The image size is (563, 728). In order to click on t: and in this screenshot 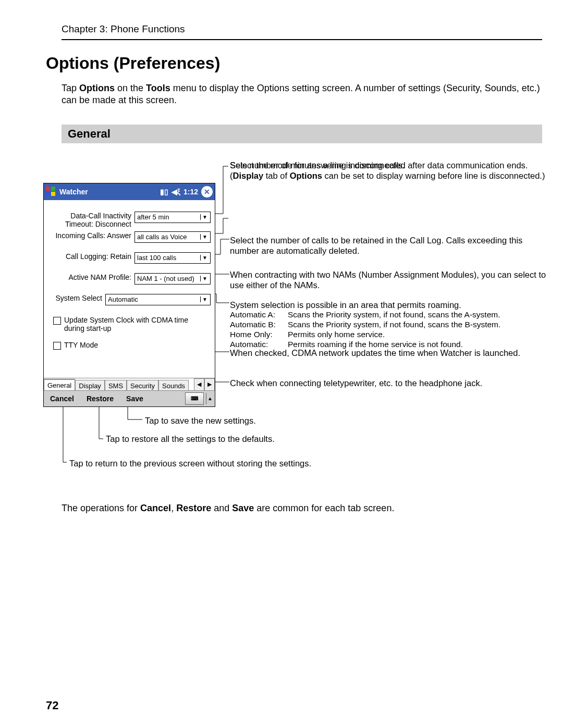, I will do `click(222, 508)`.